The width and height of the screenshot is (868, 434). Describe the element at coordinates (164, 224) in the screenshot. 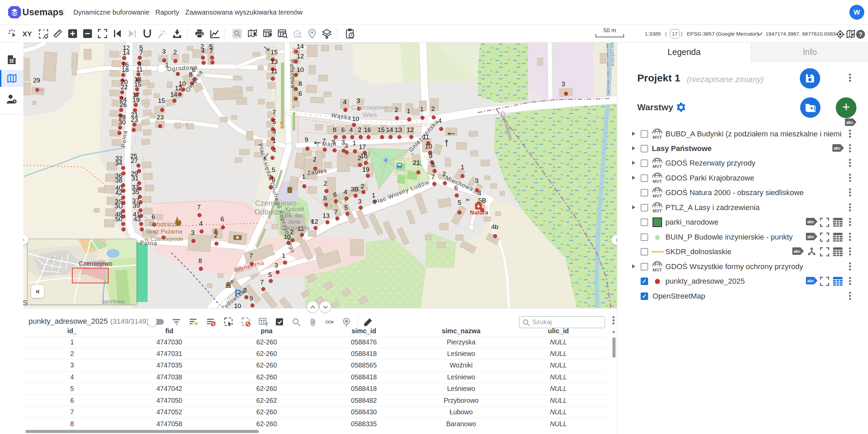

I see `svg-text: Ochotnicza` at that location.